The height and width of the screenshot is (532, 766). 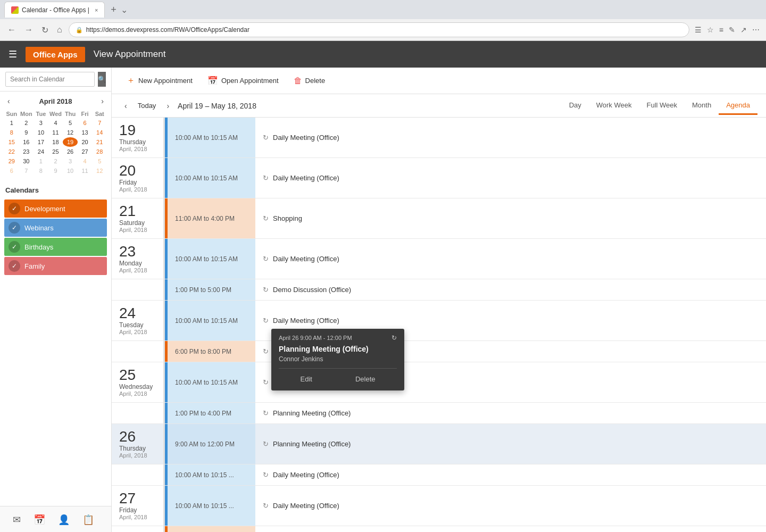 What do you see at coordinates (27, 142) in the screenshot?
I see `mini-cal-day: 16` at bounding box center [27, 142].